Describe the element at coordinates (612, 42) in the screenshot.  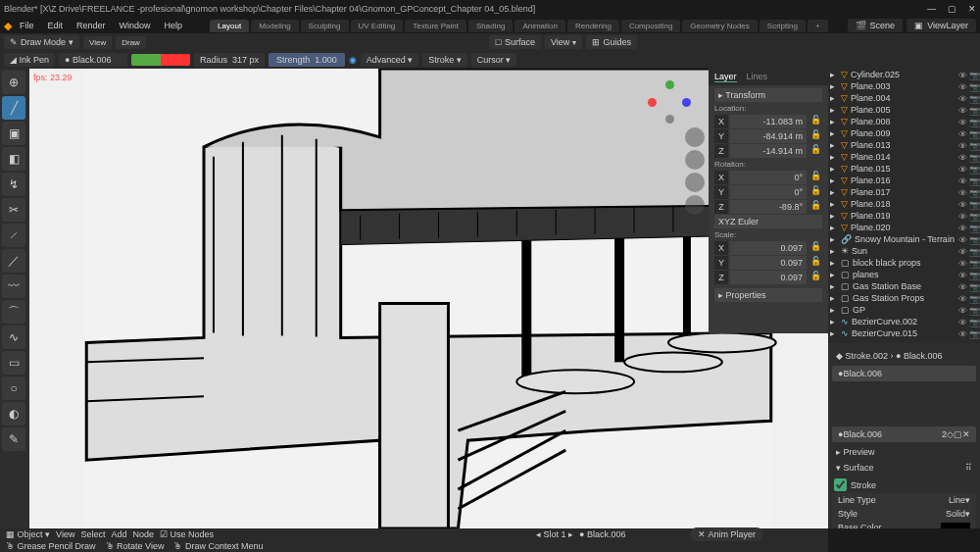
I see `guides-toggle: ⊞Guides` at that location.